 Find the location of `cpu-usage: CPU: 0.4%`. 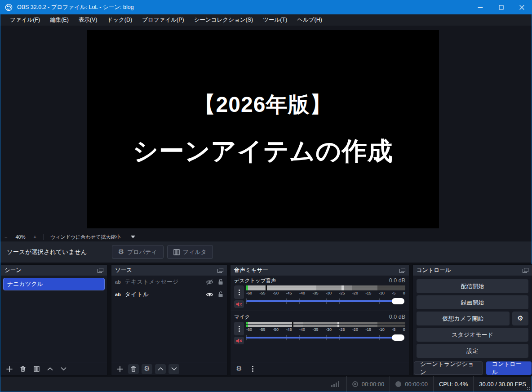

cpu-usage: CPU: 0.4% is located at coordinates (453, 384).